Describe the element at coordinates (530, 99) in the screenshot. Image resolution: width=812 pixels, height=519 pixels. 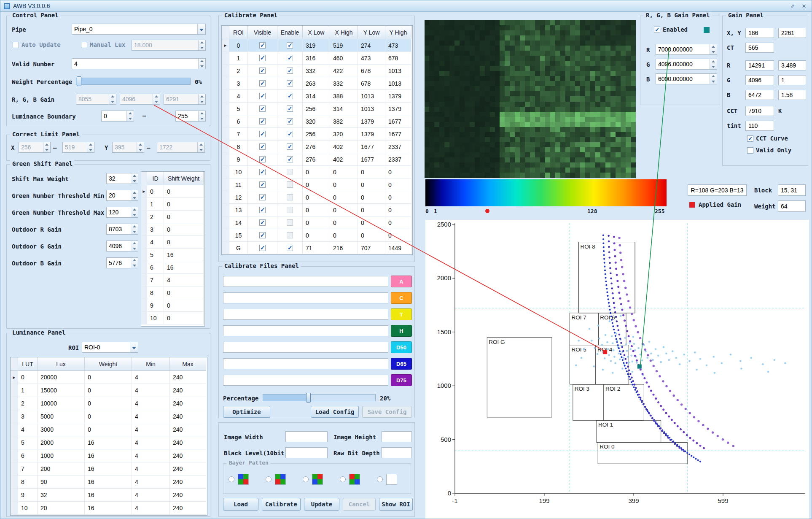
I see `raw-image-preview` at that location.